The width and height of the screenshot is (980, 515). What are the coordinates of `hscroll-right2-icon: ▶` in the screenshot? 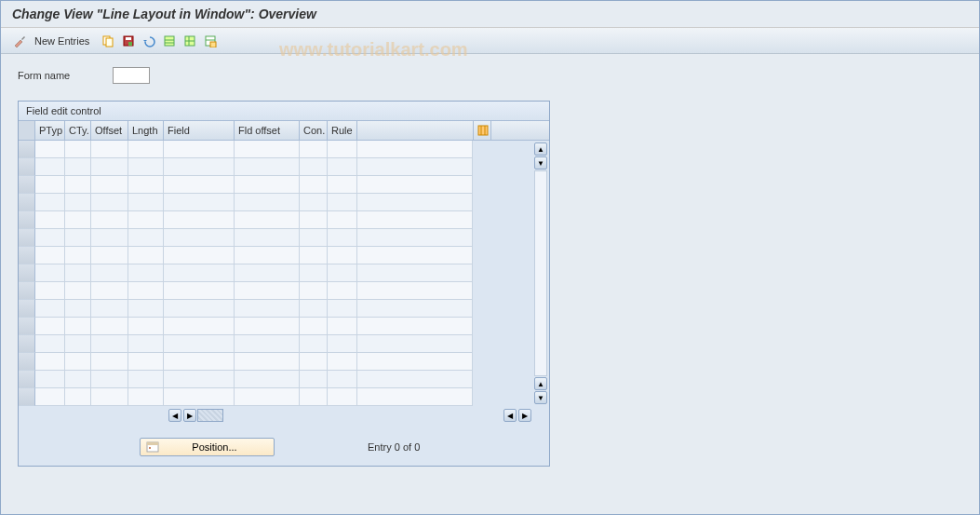 It's located at (525, 415).